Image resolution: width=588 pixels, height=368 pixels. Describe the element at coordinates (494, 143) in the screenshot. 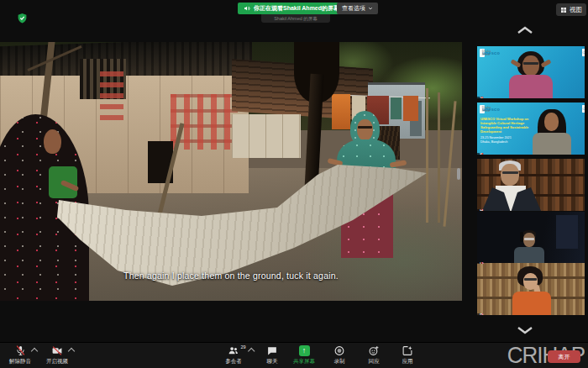

I see `workshop-location: Dhaka, Bangladesh` at that location.